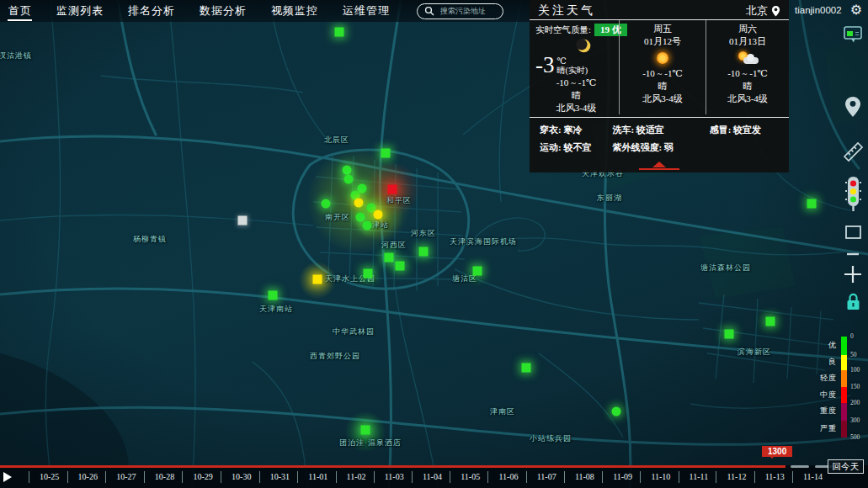  What do you see at coordinates (242, 220) in the screenshot?
I see `station-marker-gray` at bounding box center [242, 220].